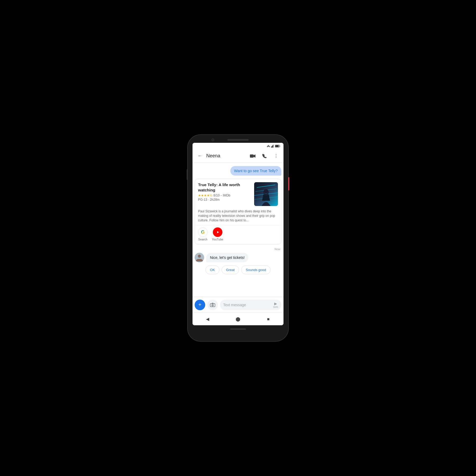 The width and height of the screenshot is (476, 476). Describe the element at coordinates (266, 194) in the screenshot. I see `rich-card-image` at that location.